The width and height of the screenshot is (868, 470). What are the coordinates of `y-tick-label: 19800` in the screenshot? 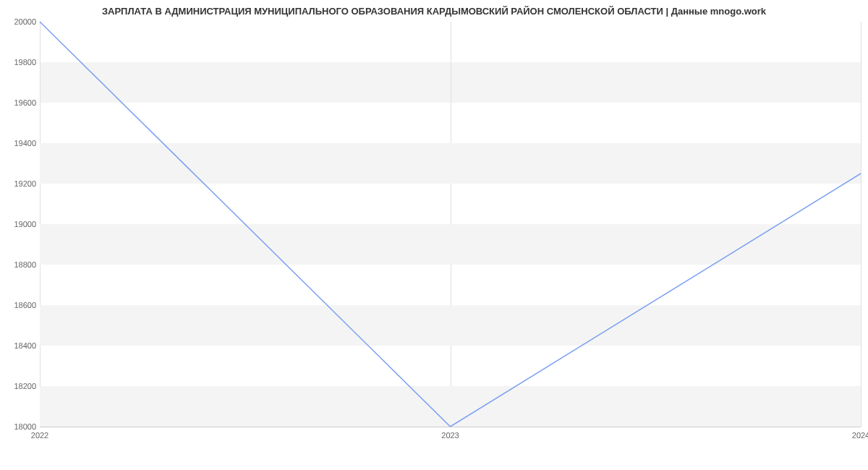 It's located at (20, 62).